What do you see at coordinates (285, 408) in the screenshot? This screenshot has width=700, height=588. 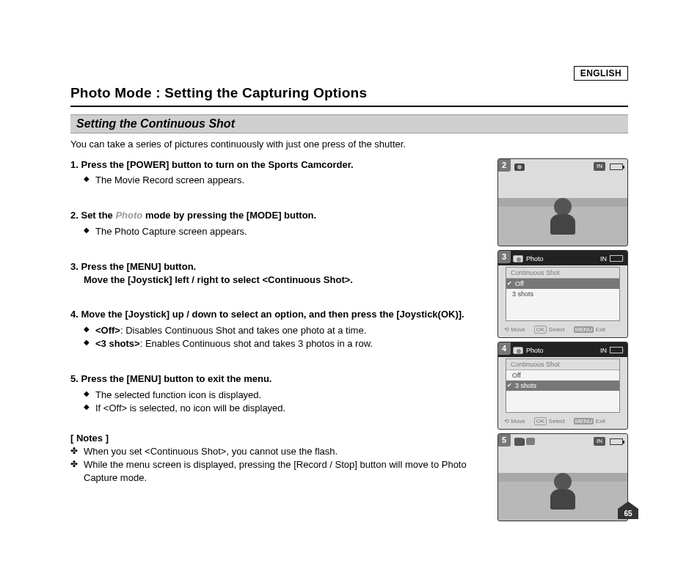 I see `step-bullet: If <Off> is selected, no icon will be di…` at bounding box center [285, 408].